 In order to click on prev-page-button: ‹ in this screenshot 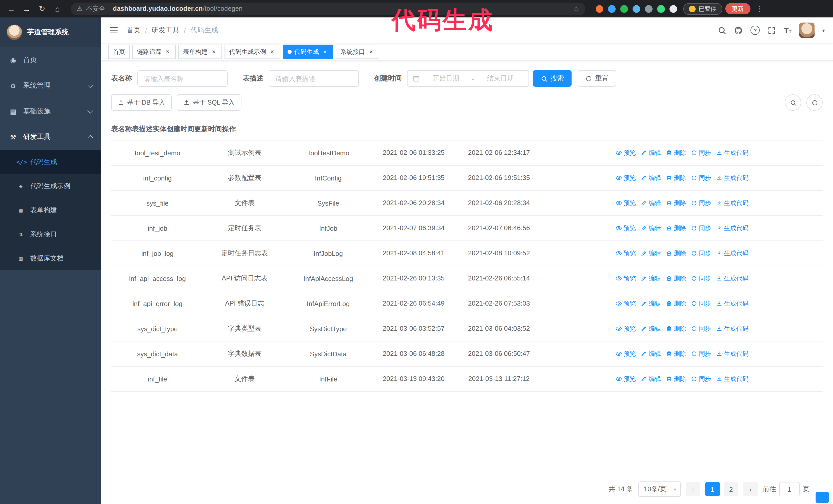, I will do `click(693, 489)`.